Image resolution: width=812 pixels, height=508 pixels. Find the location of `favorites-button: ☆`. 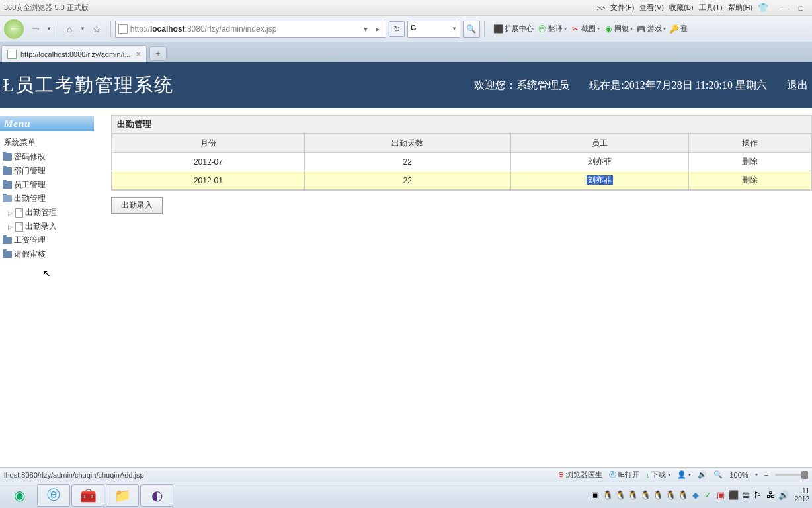

favorites-button: ☆ is located at coordinates (97, 29).